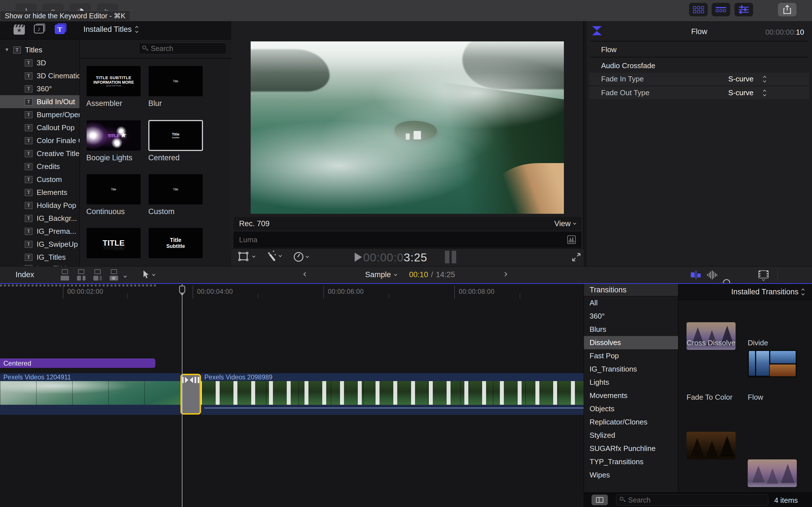 This screenshot has width=812, height=507. What do you see at coordinates (176, 81) in the screenshot?
I see `title-thumb-blur: Title` at bounding box center [176, 81].